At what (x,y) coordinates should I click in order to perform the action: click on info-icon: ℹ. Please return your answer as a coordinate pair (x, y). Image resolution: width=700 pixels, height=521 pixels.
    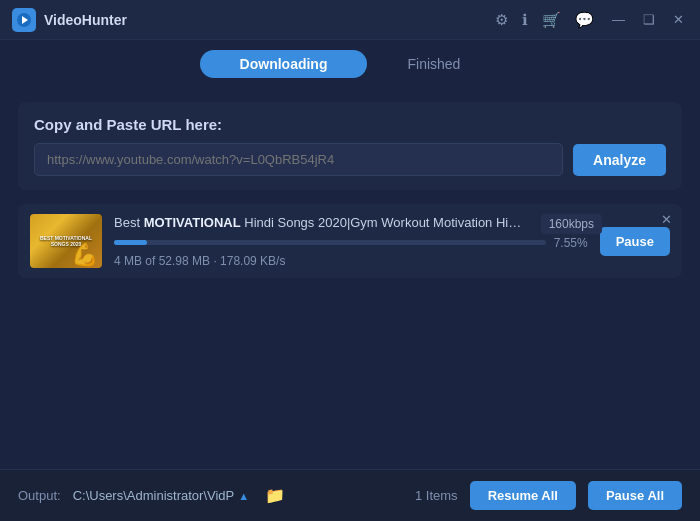
    Looking at the image, I should click on (525, 20).